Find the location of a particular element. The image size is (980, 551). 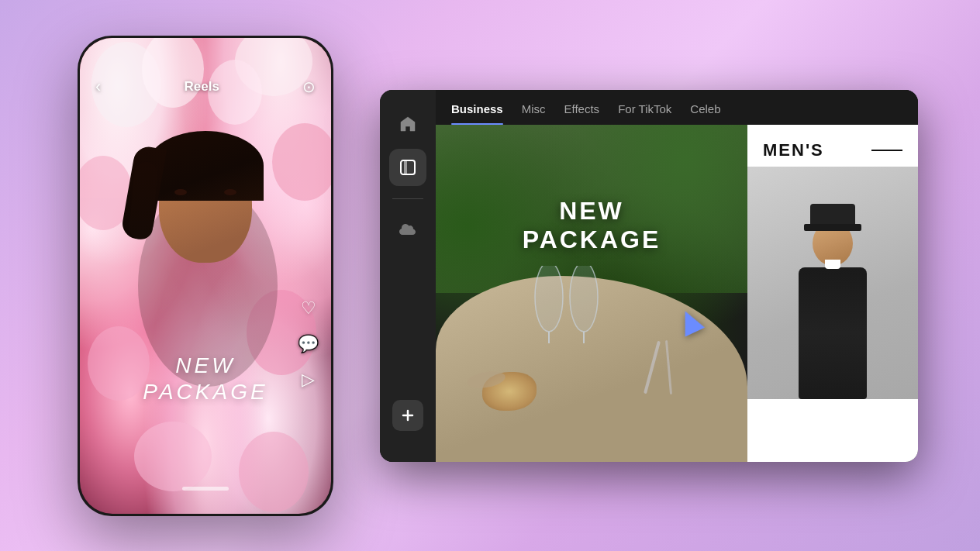

tab-celeb: Celeb is located at coordinates (706, 113).